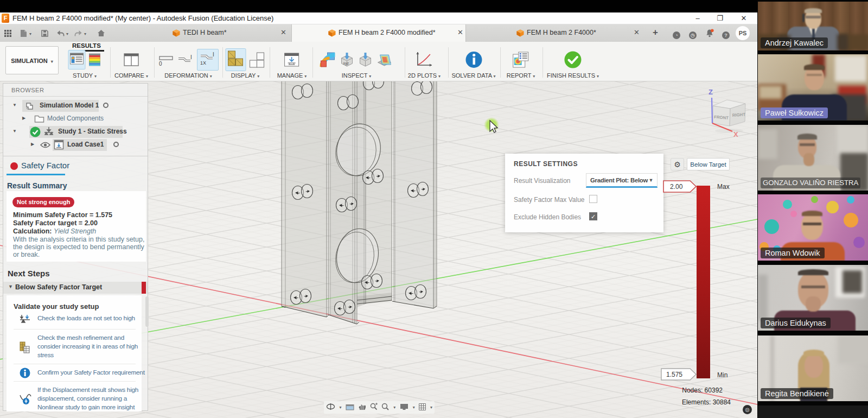 This screenshot has width=868, height=418. What do you see at coordinates (346, 64) in the screenshot?
I see `svg-text: xyz` at bounding box center [346, 64].